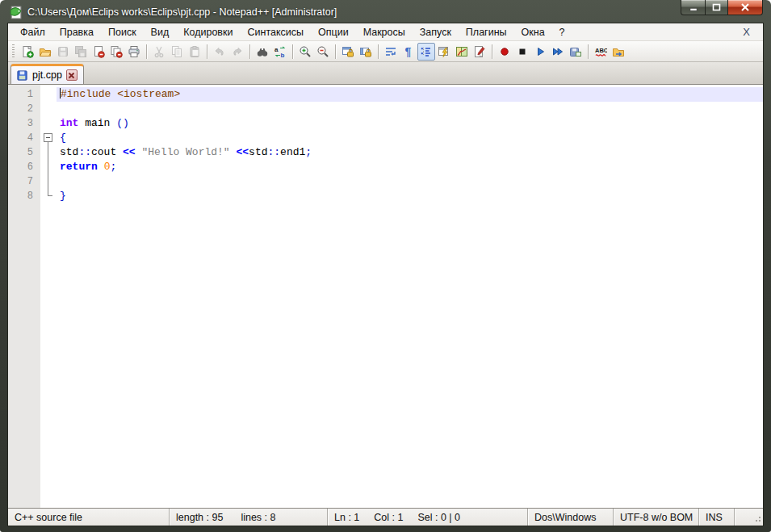 The width and height of the screenshot is (771, 532). I want to click on line-number: 5, so click(24, 153).